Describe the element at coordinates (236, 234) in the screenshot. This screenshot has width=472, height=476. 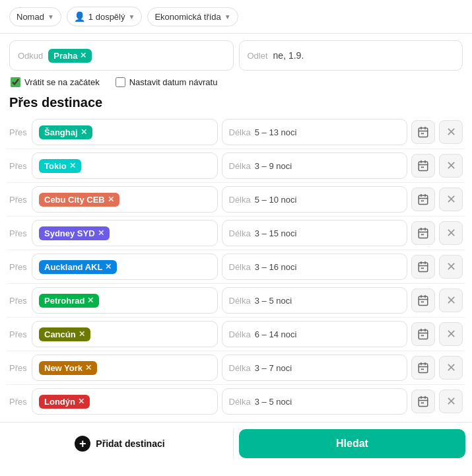
I see `destination-row: Přes Sydney SYD ✕ Délka 3 – 15 noci ✕` at that location.